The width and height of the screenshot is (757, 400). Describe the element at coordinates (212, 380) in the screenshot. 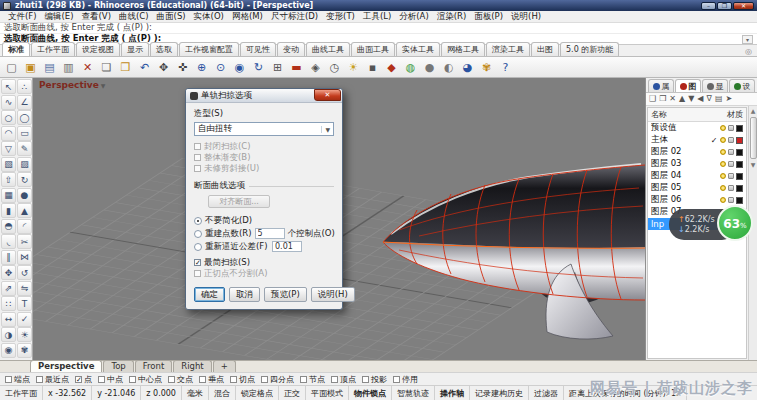

I see `osnap-checkbox: 垂点` at that location.